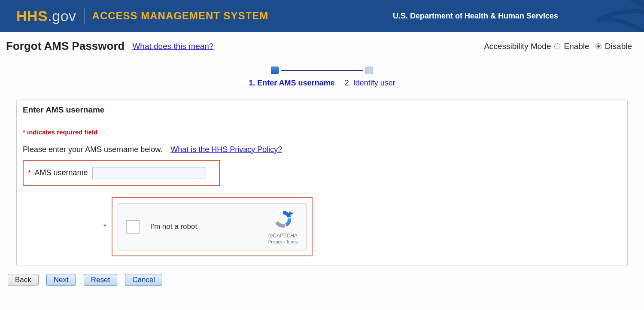 The width and height of the screenshot is (644, 310). What do you see at coordinates (322, 132) in the screenshot?
I see `required-field-note: * indicates required field` at bounding box center [322, 132].